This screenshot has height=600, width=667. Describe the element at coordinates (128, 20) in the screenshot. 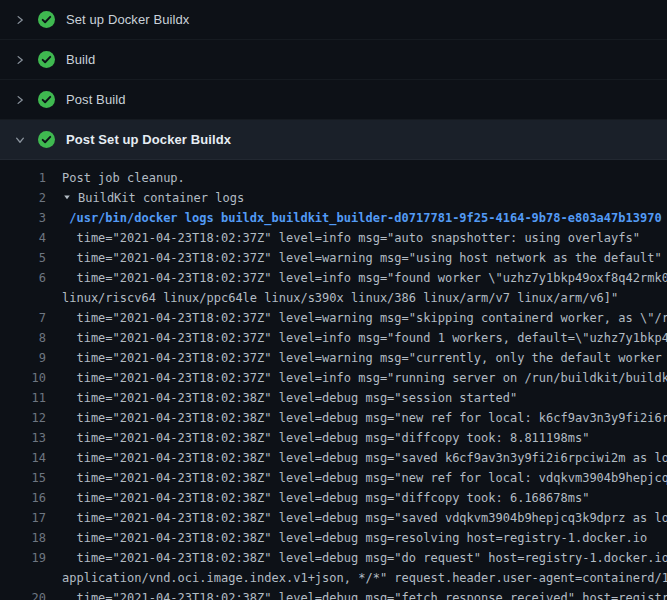

I see `step-label: Set up Docker Buildx` at that location.